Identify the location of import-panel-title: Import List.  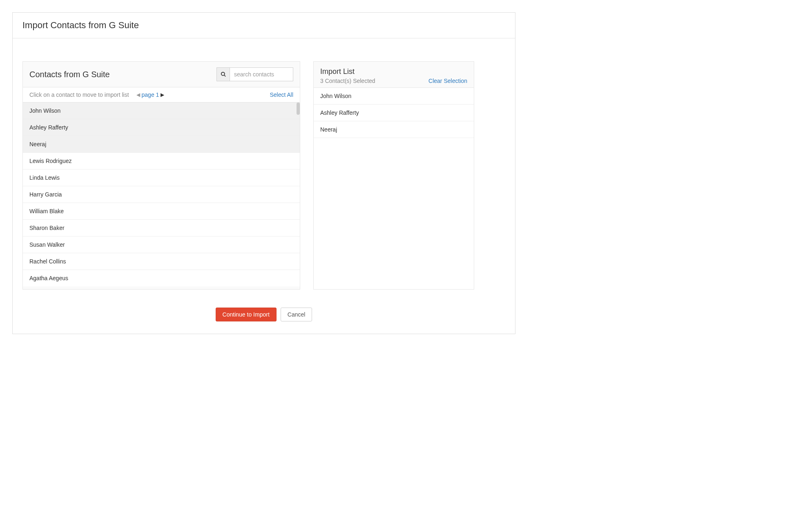
(394, 72).